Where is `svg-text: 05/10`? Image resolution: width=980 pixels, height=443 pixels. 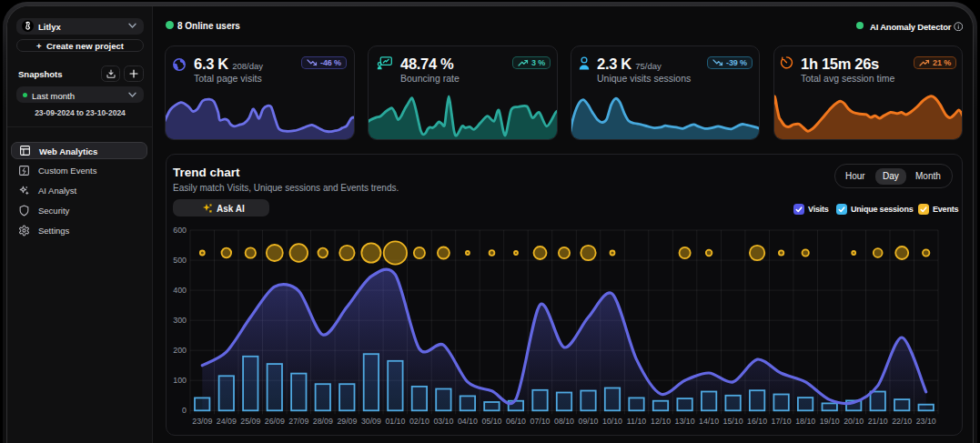 svg-text: 05/10 is located at coordinates (491, 421).